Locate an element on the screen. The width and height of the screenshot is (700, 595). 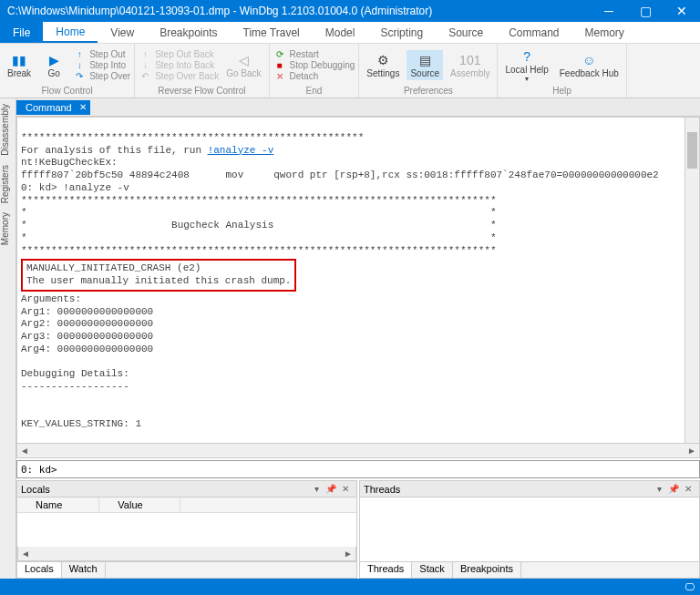
restart-button: ⟳Restart is located at coordinates (314, 55).